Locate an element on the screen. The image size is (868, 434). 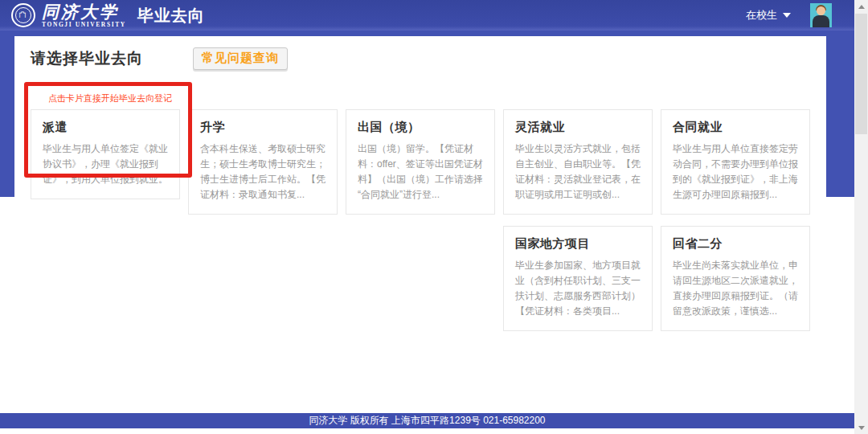
university-logo: 同济大学 TONGJI UNIVERSITY is located at coordinates (69, 16).